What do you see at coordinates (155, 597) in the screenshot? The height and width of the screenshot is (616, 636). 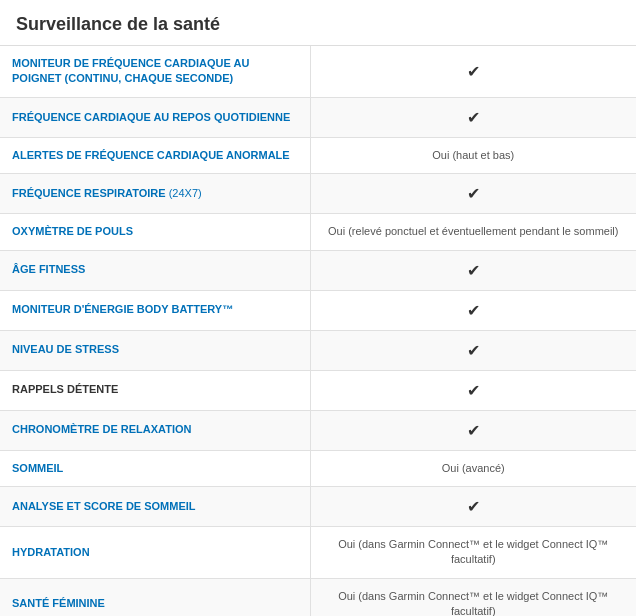 I see `feature-label-cell: SANTÉ FÉMININE` at bounding box center [155, 597].